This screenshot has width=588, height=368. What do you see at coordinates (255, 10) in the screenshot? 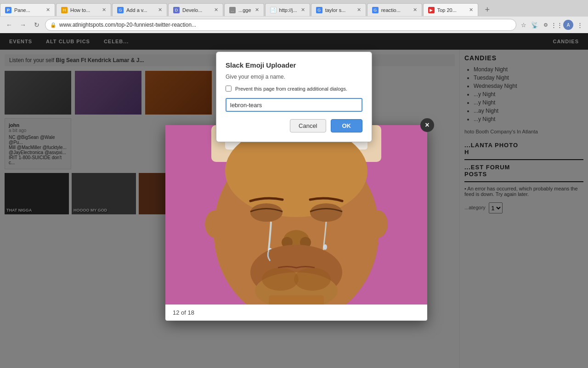
I see `tab-close-icon-5: ✕` at bounding box center [255, 10].